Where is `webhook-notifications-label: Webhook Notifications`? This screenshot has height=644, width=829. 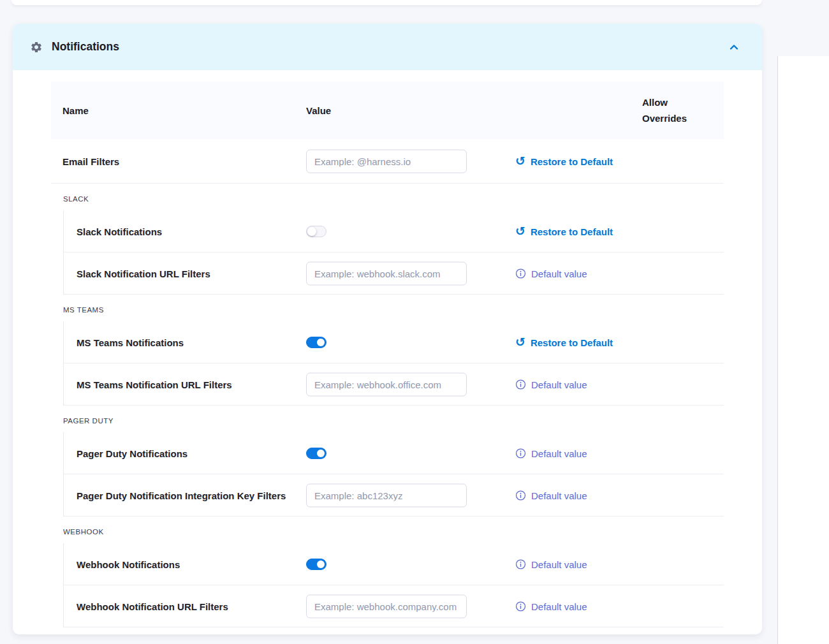
webhook-notifications-label: Webhook Notifications is located at coordinates (128, 564).